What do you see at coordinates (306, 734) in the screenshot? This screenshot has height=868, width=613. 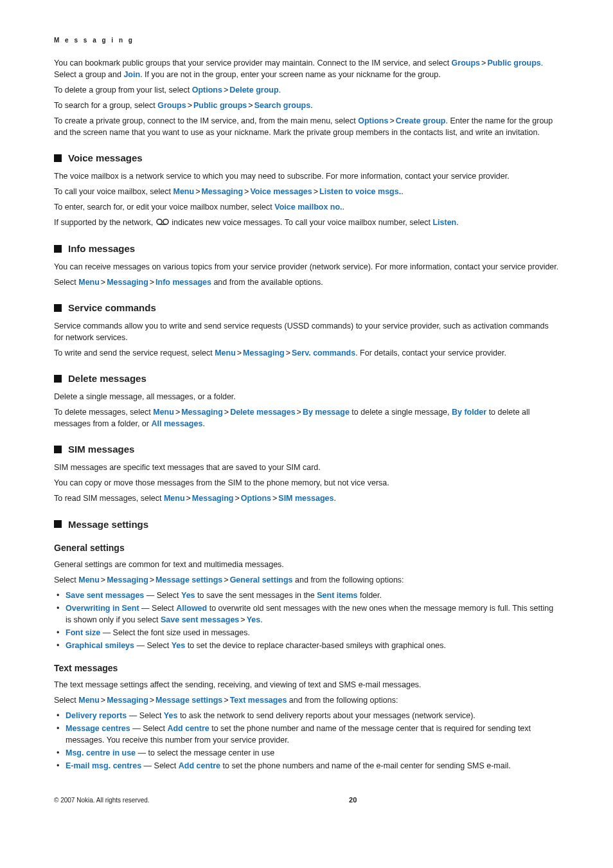 I see `list-item: Message centres — Select Add centre to s…` at bounding box center [306, 734].